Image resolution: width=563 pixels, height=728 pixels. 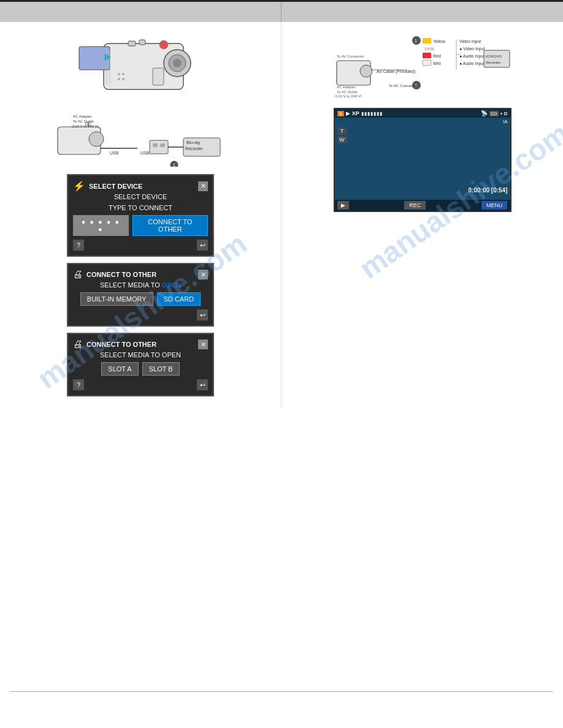 What do you see at coordinates (140, 197) in the screenshot?
I see `dialog-subtitle-1a: SELECT DEVICE` at bounding box center [140, 197].